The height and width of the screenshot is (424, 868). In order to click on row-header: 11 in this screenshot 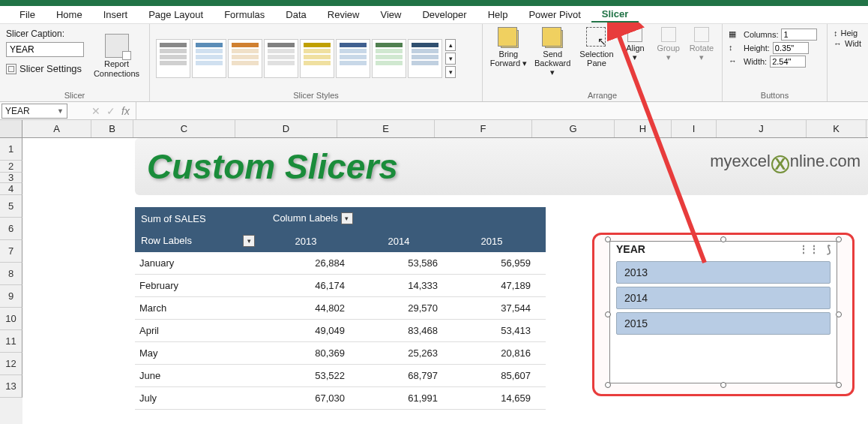, I will do `click(11, 341)`.